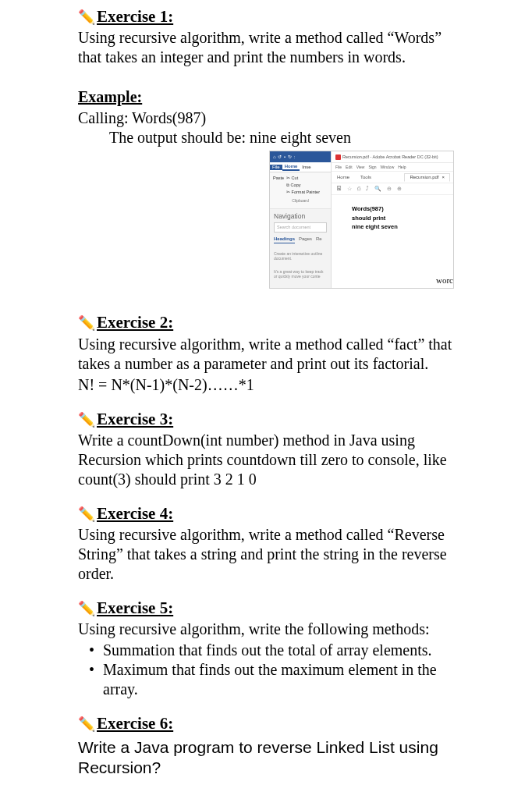  I want to click on embedded-screenshot: ⌂ ↺ • ↻ : File Home Inse Paste ✂ Cut ⧉ C…, so click(266, 220).